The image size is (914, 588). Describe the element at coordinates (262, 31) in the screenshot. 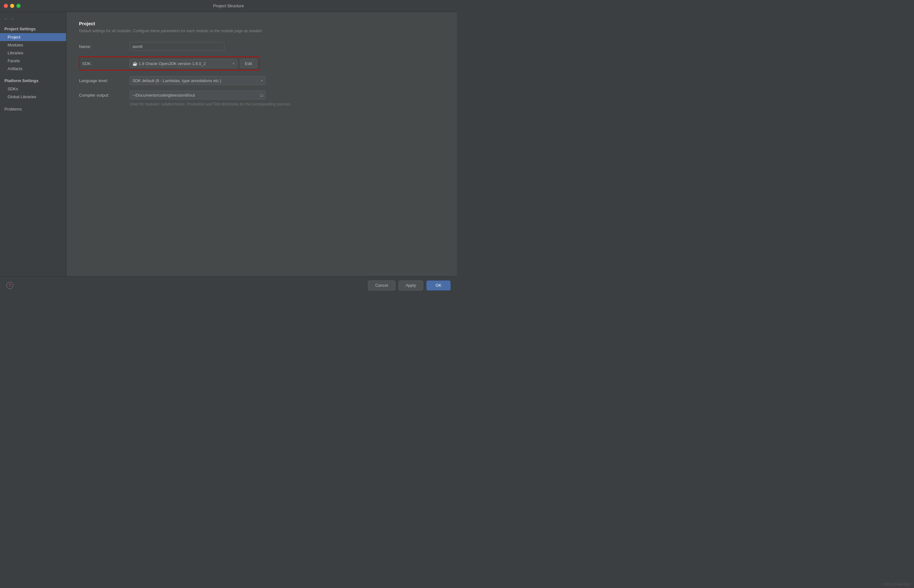

I see `content-description: Default settings for all modules. Config…` at that location.